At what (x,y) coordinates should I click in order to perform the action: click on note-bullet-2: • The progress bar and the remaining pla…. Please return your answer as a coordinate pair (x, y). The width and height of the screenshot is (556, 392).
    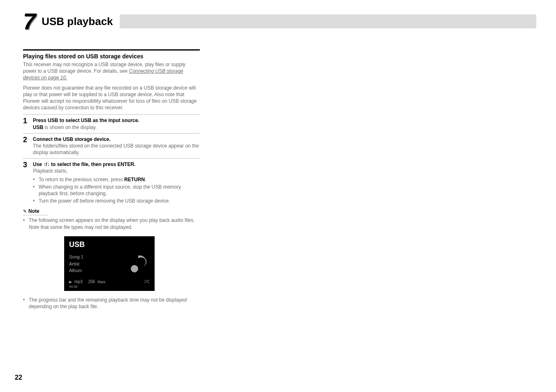
    Looking at the image, I should click on (111, 303).